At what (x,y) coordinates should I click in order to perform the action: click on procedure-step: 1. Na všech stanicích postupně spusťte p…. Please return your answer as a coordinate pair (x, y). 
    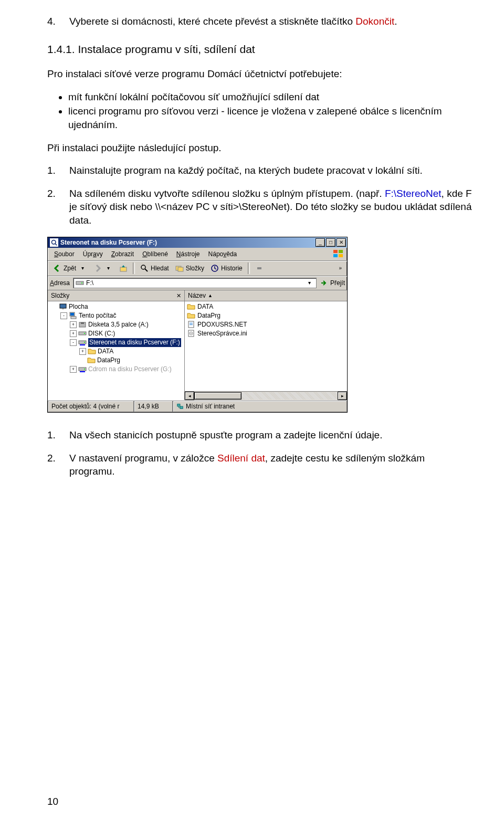
    Looking at the image, I should click on (260, 435).